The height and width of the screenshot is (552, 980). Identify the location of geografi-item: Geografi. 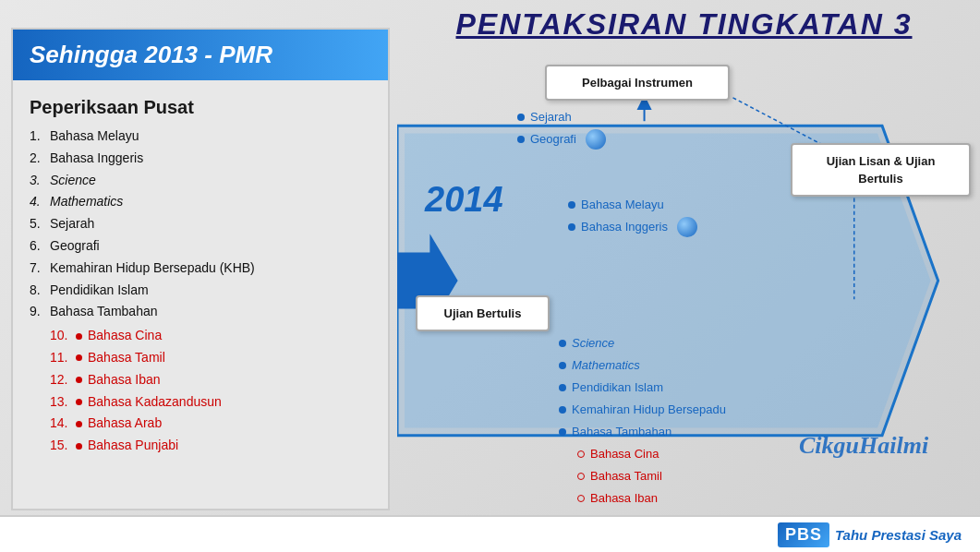
(562, 139).